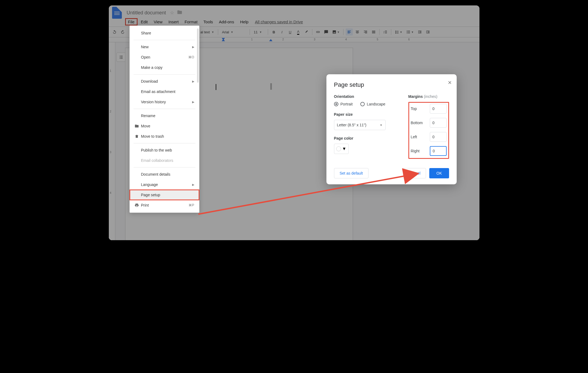 This screenshot has width=588, height=373. I want to click on align-justify-icon, so click(374, 32).